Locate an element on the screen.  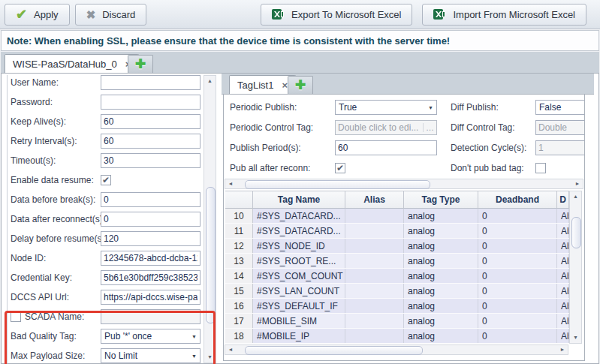
tab-wise-paas-datahub: WISE-PaaS/DataHub_0 × is located at coordinates (72, 63).